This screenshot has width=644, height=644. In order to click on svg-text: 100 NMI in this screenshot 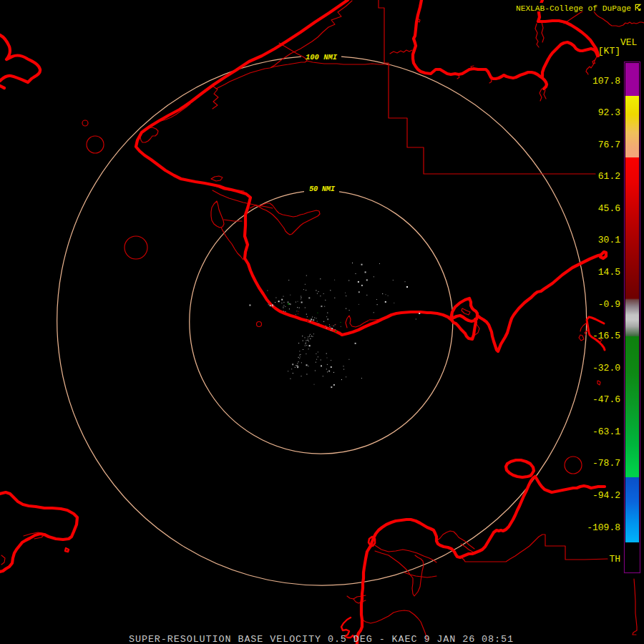, I will do `click(322, 57)`.